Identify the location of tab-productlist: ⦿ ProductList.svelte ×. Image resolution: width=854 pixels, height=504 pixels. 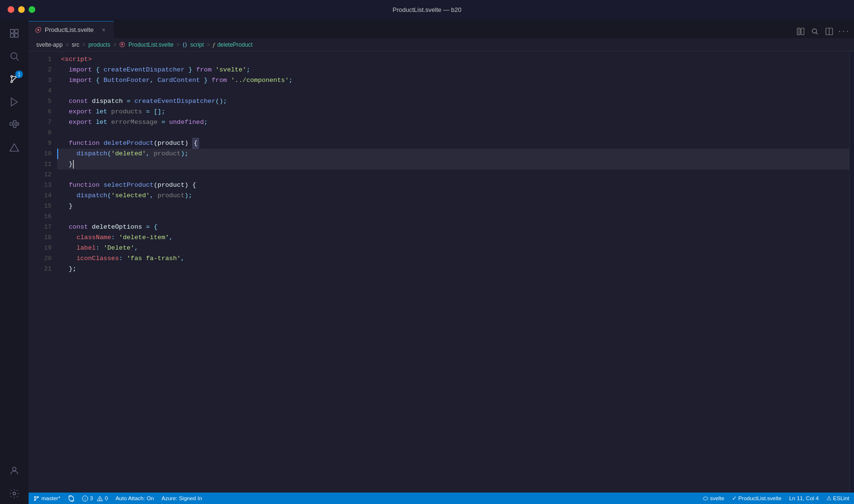
(71, 30).